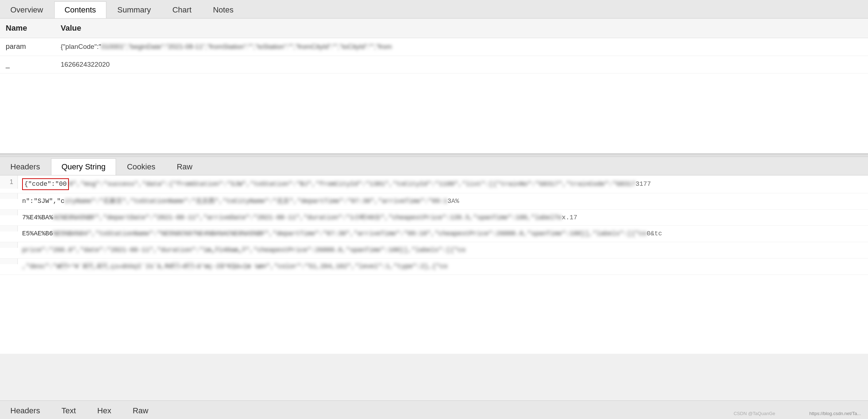 The height and width of the screenshot is (419, 868). I want to click on tab-overview: Overview, so click(27, 10).